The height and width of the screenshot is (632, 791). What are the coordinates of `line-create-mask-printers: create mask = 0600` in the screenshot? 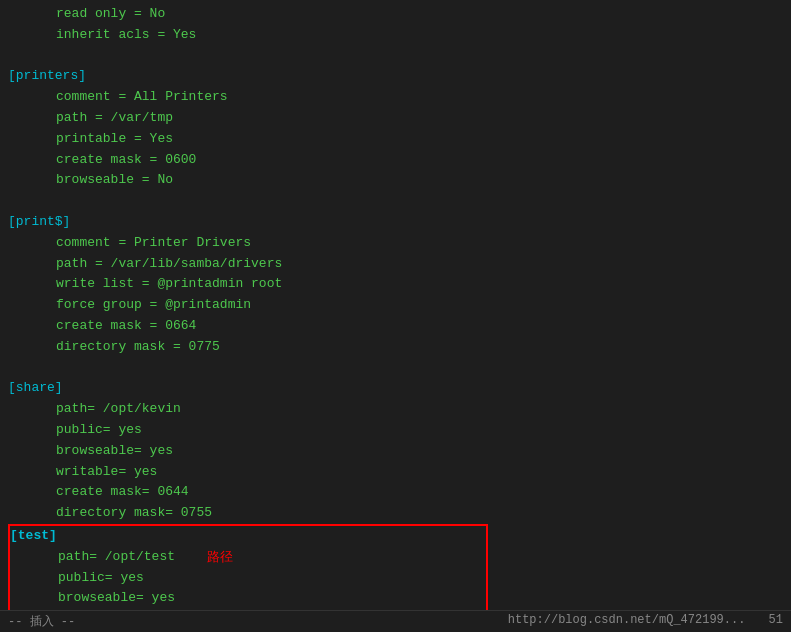 It's located at (396, 160).